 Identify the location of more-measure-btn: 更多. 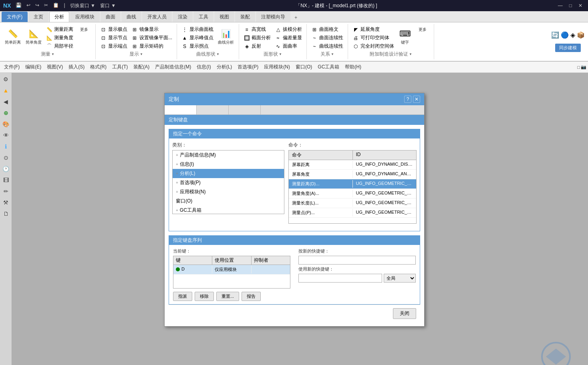
(84, 38).